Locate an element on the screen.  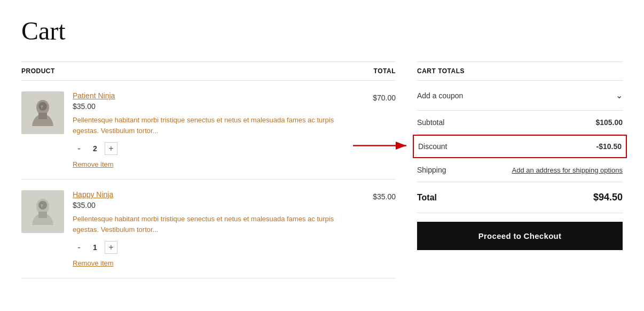
discount-value: -$10.50 is located at coordinates (609, 146).